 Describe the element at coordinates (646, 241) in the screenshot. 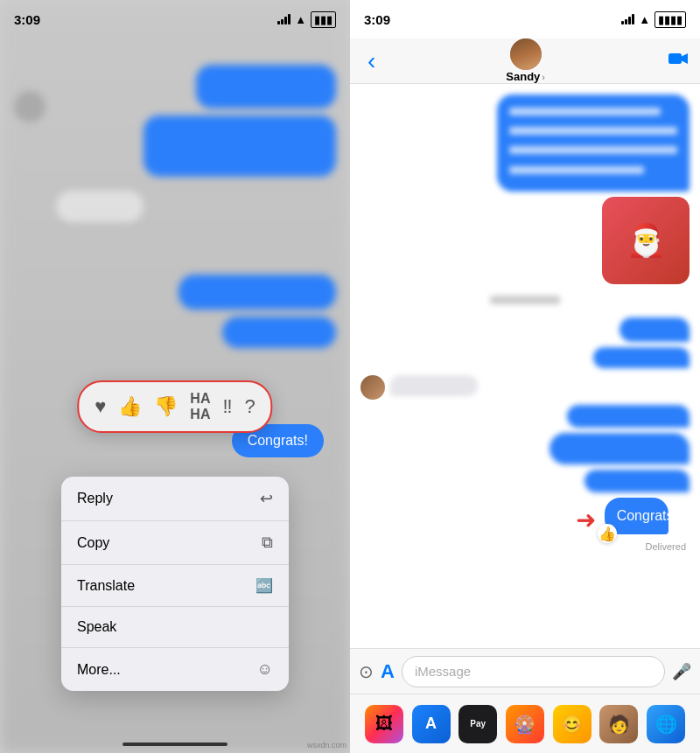

I see `image-bubble: 🎅` at that location.